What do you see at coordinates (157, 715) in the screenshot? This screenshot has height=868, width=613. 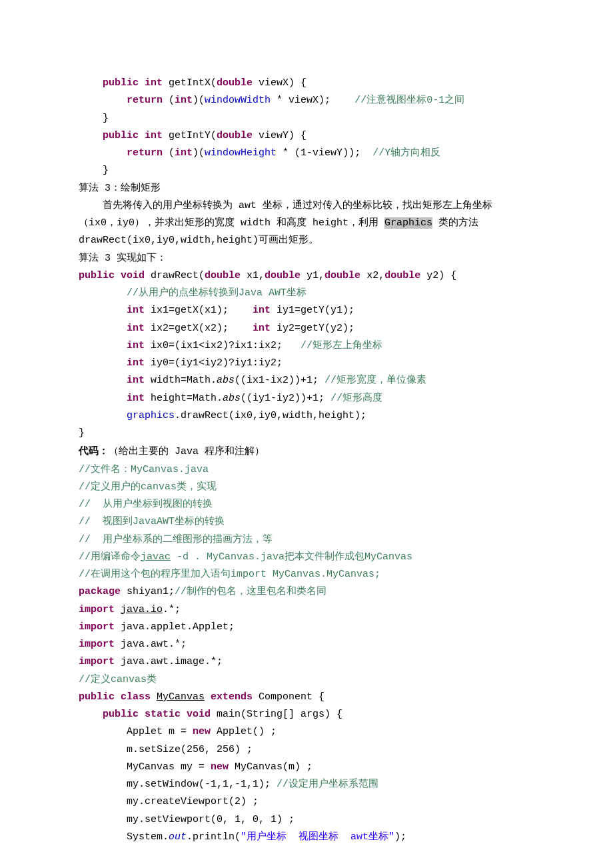 I see `token: public static void` at bounding box center [157, 715].